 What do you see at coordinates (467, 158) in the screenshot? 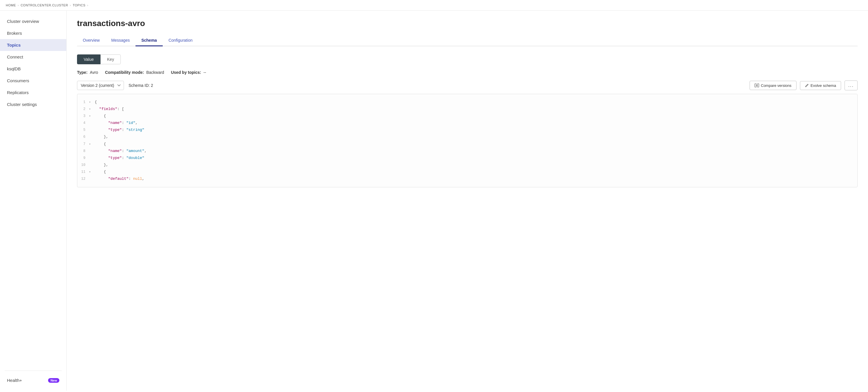
I see `code-line-9: 9 "type": "double"` at bounding box center [467, 158].